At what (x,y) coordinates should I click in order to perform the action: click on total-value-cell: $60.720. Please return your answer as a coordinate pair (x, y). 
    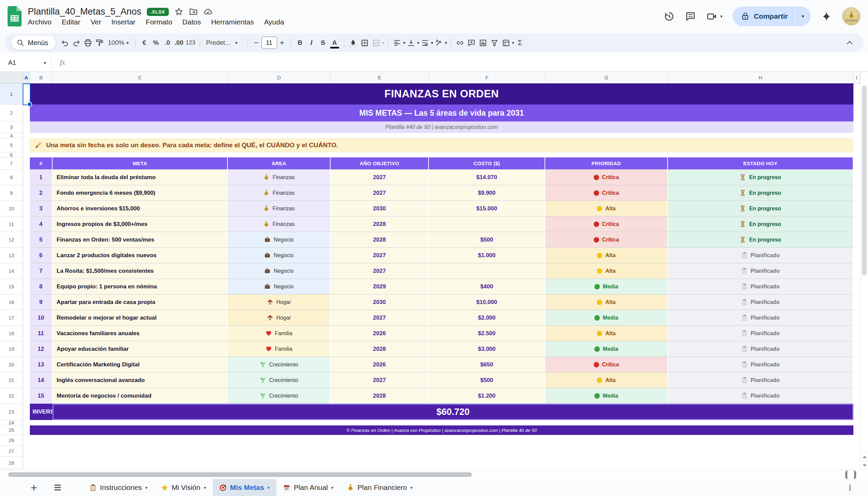
    Looking at the image, I should click on (453, 412).